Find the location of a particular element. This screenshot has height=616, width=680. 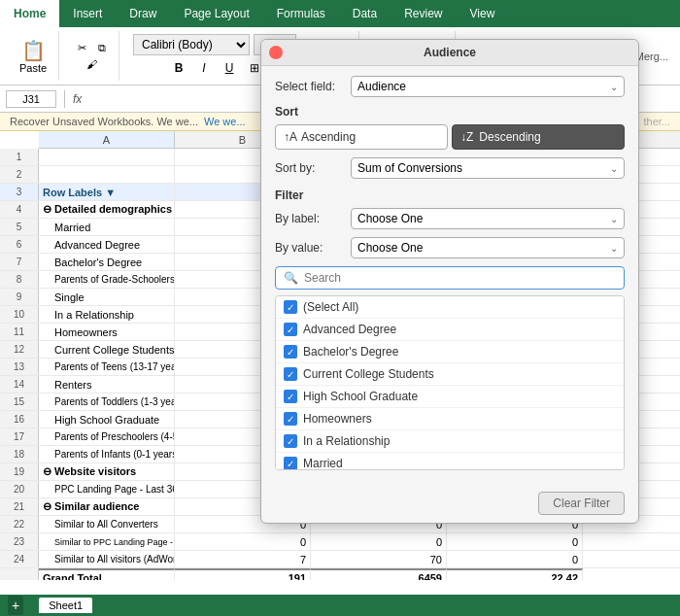

sort-desc-icon: ↓Z is located at coordinates (466, 137).